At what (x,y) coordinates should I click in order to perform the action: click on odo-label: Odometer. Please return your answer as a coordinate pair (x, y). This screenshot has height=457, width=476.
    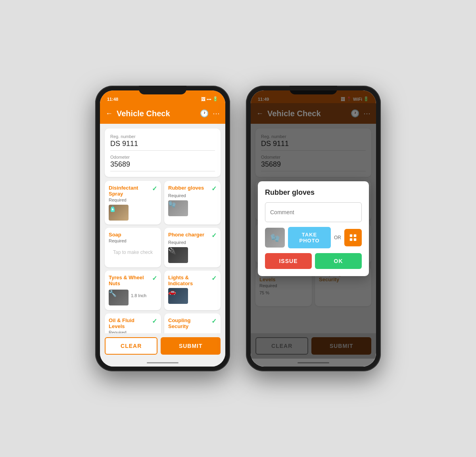
    Looking at the image, I should click on (163, 157).